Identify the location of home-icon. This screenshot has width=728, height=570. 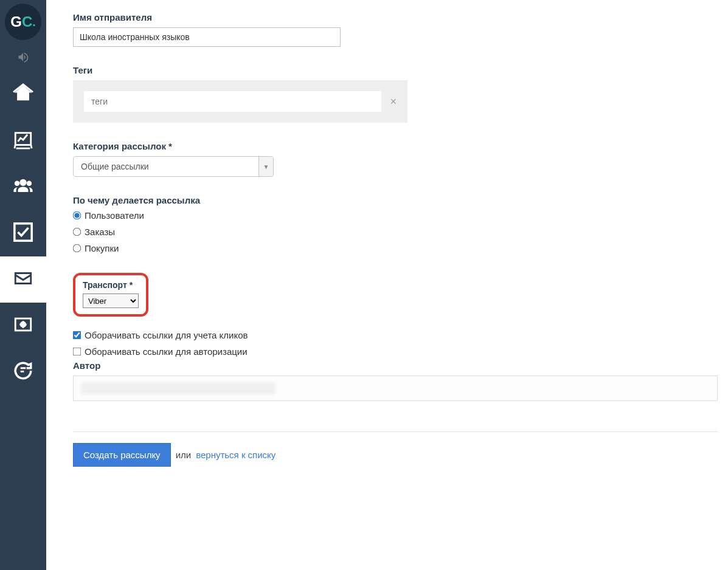
(23, 95).